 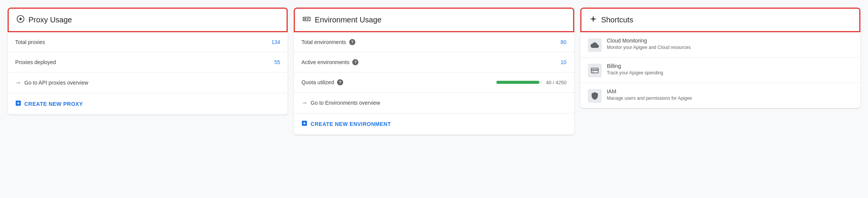 What do you see at coordinates (147, 20) in the screenshot?
I see `proxy-usage-header: Proxy Usage` at bounding box center [147, 20].